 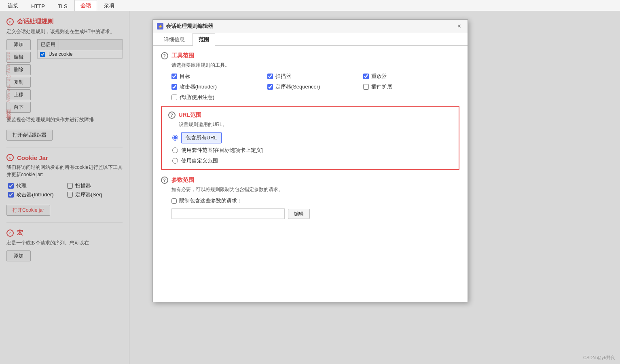 What do you see at coordinates (312, 138) in the screenshot?
I see `url-option-all: 包含所有URL` at bounding box center [312, 138].